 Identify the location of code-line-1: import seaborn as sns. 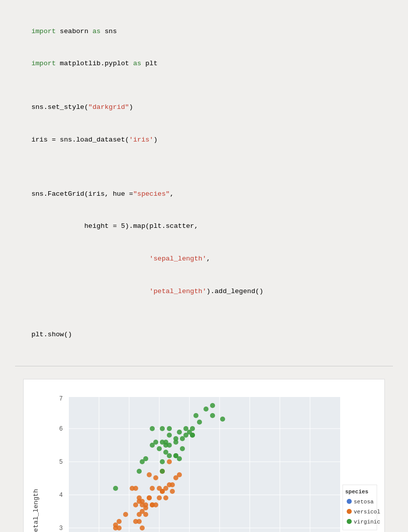
(74, 31).